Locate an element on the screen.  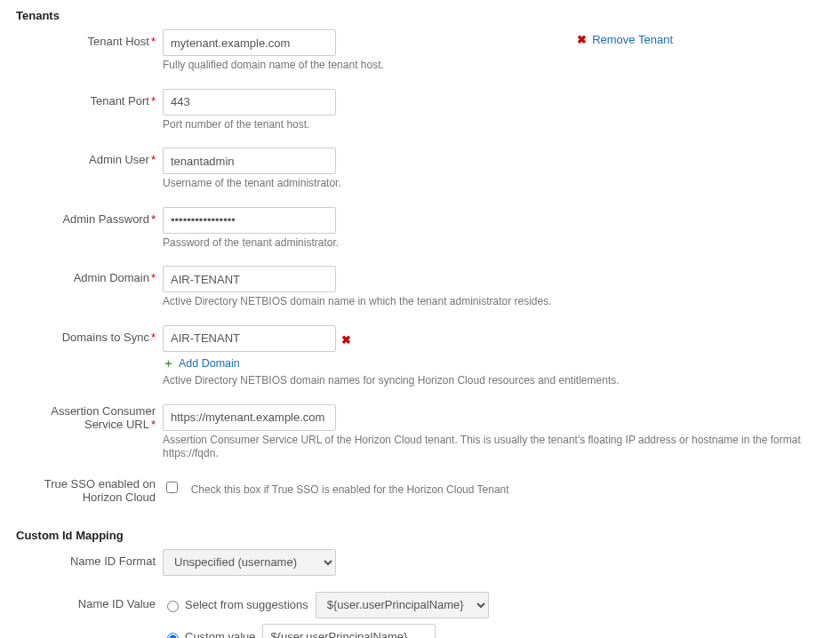
domains-sync-input is located at coordinates (249, 339).